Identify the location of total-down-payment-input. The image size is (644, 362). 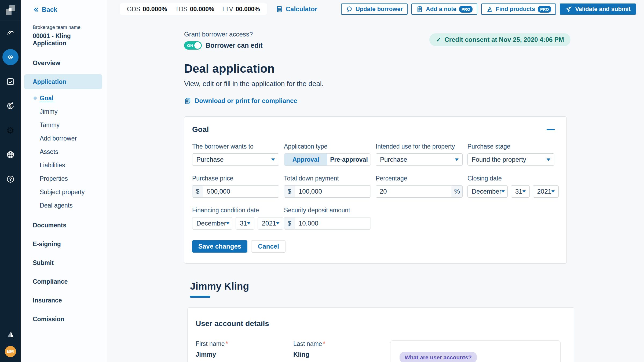
(333, 191).